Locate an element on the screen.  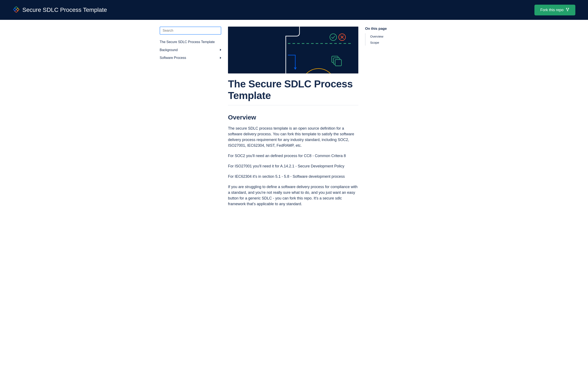
sidebar-item-label: Software Process is located at coordinates (173, 58).